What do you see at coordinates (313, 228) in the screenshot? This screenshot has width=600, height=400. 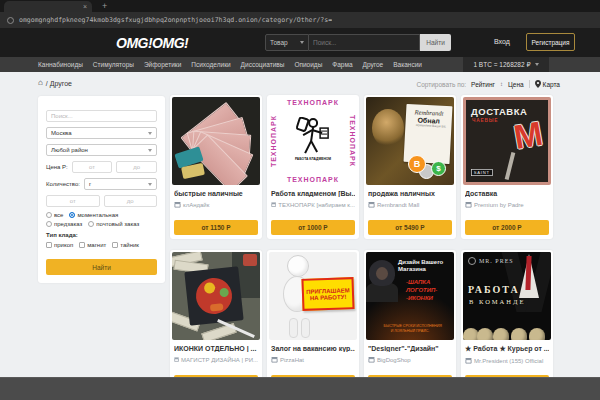 I see `price-button: от 1000 Р` at bounding box center [313, 228].